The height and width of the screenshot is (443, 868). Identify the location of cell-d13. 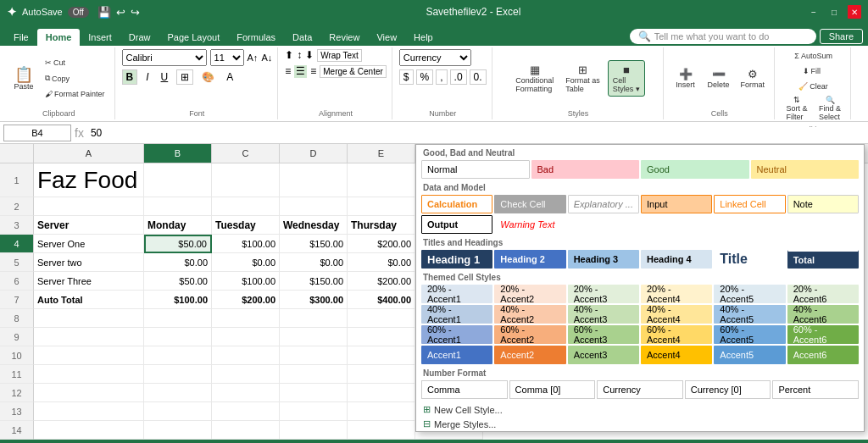
(314, 412).